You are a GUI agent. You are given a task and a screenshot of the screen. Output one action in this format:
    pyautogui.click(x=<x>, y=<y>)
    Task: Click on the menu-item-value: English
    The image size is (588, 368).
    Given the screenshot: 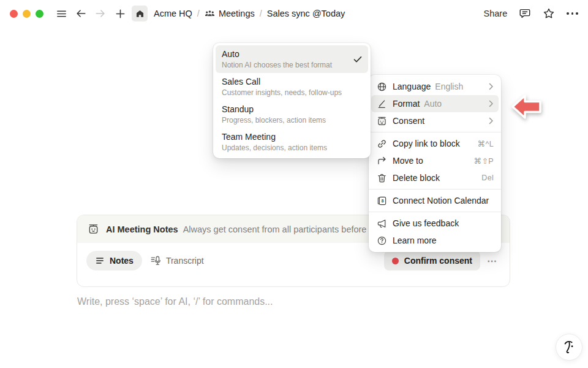 What is the action you would take?
    pyautogui.click(x=449, y=86)
    